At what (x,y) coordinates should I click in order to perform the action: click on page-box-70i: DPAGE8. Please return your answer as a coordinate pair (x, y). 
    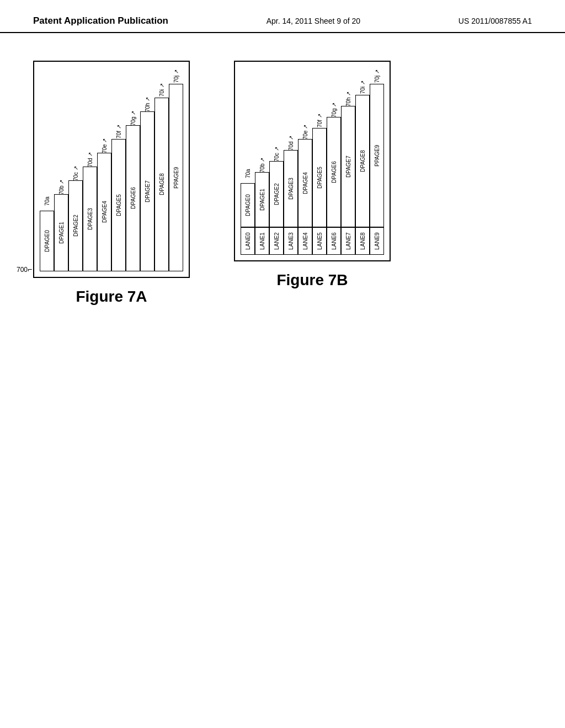
    Looking at the image, I should click on (162, 184).